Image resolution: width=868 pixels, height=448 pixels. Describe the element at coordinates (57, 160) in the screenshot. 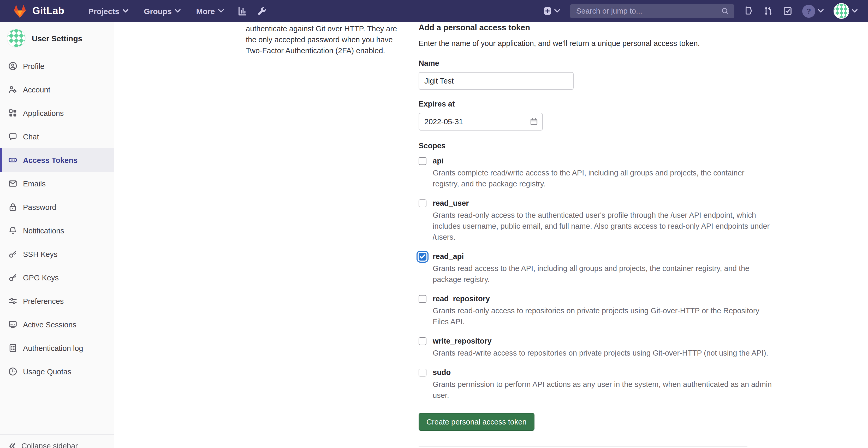

I see `sidebar-item-access-tokens: Access Tokens` at that location.